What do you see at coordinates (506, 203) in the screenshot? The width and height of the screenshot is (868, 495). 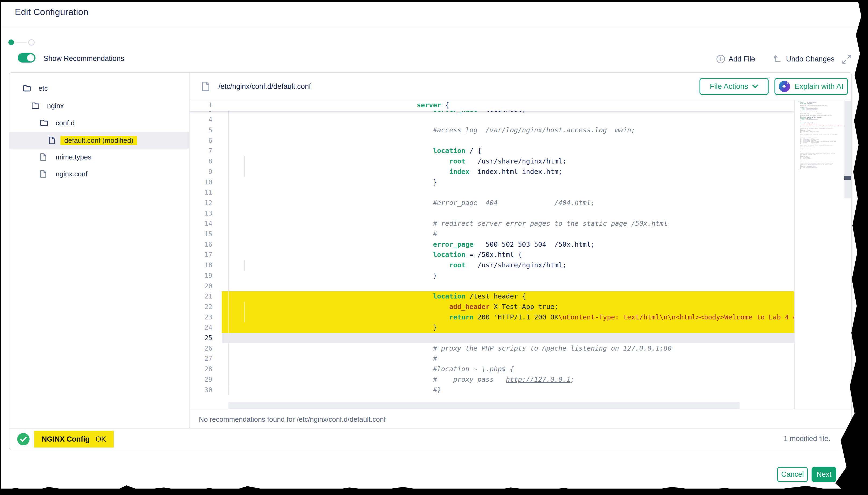 I see `code-line: #error_page 404 /404.html;` at bounding box center [506, 203].